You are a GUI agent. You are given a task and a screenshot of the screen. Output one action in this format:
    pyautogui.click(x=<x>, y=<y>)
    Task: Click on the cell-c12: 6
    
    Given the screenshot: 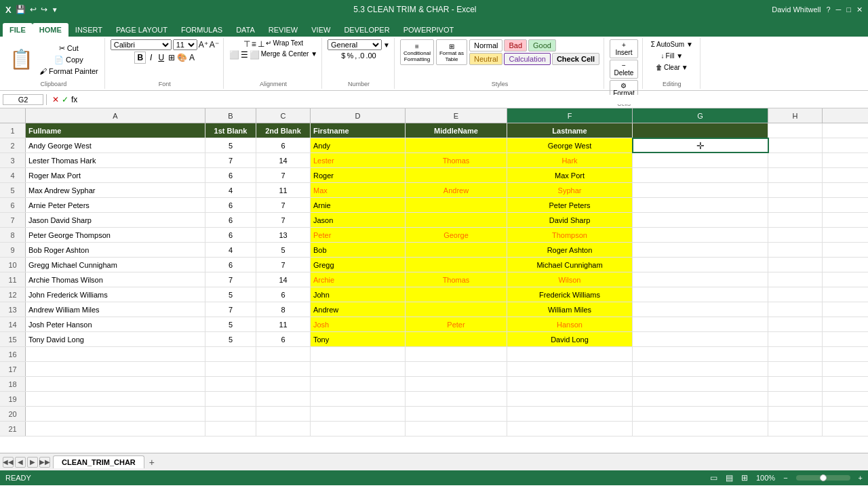 What is the action you would take?
    pyautogui.click(x=283, y=294)
    